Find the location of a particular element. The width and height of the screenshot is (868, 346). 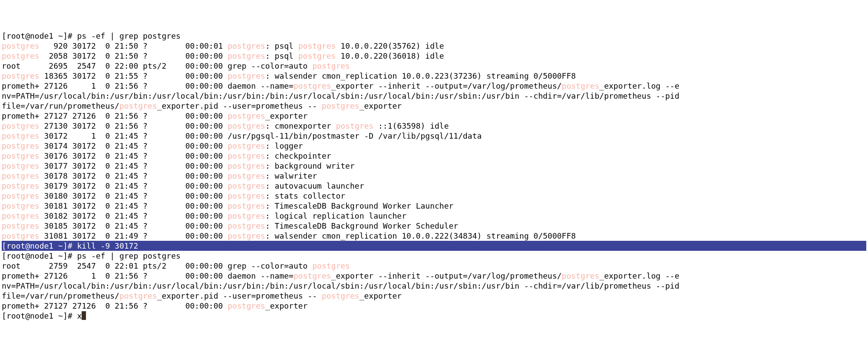

highlighted-command: [root@node1 ~]# kill -9 30172 is located at coordinates (434, 246).